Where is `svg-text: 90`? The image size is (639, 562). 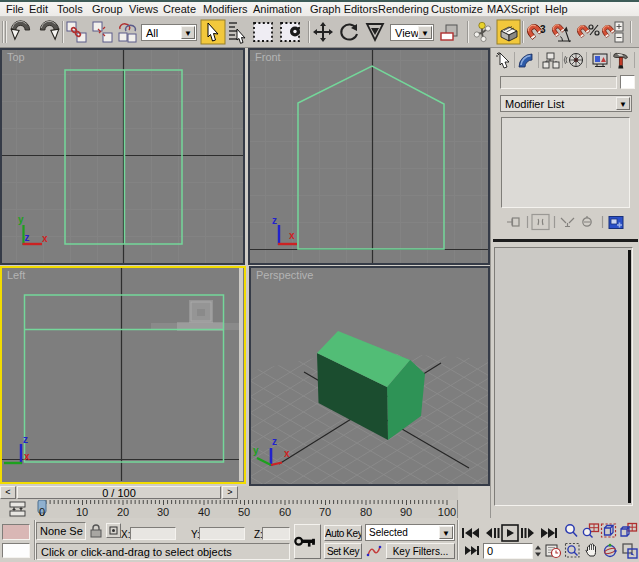 svg-text: 90 is located at coordinates (406, 512).